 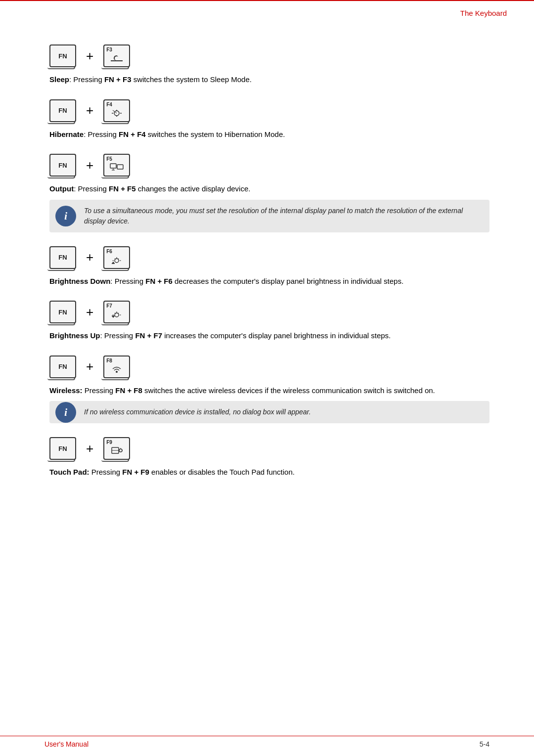 I want to click on plus-sleep: +, so click(x=90, y=56).